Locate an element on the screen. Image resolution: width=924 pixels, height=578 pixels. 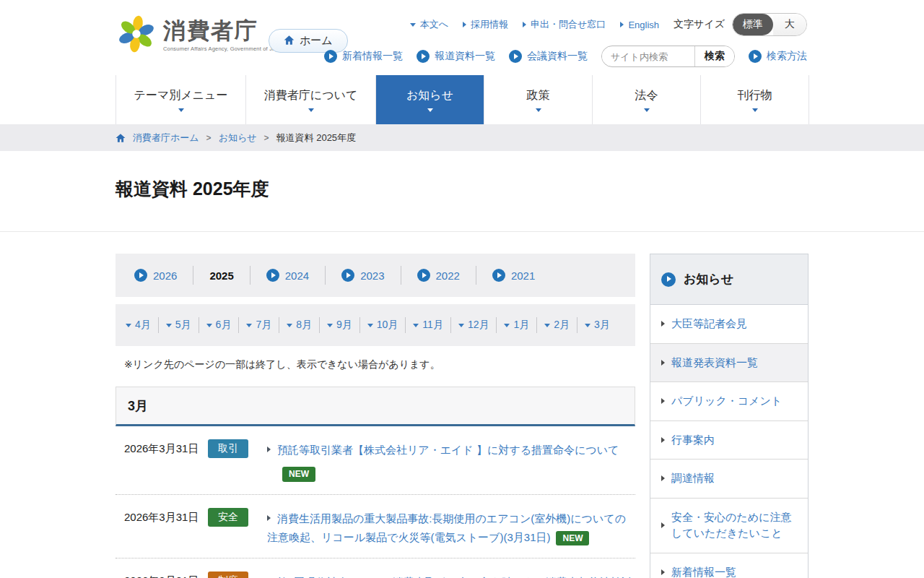
sidebar-item-safety-caution: 安全・安心のために注意していただきたいこと is located at coordinates (729, 526).